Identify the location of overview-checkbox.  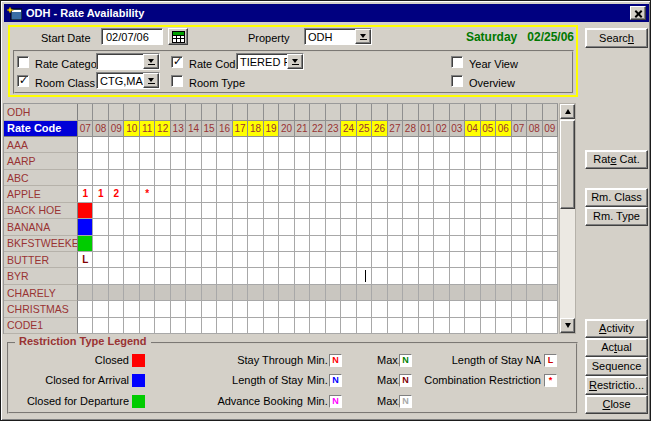
(457, 81).